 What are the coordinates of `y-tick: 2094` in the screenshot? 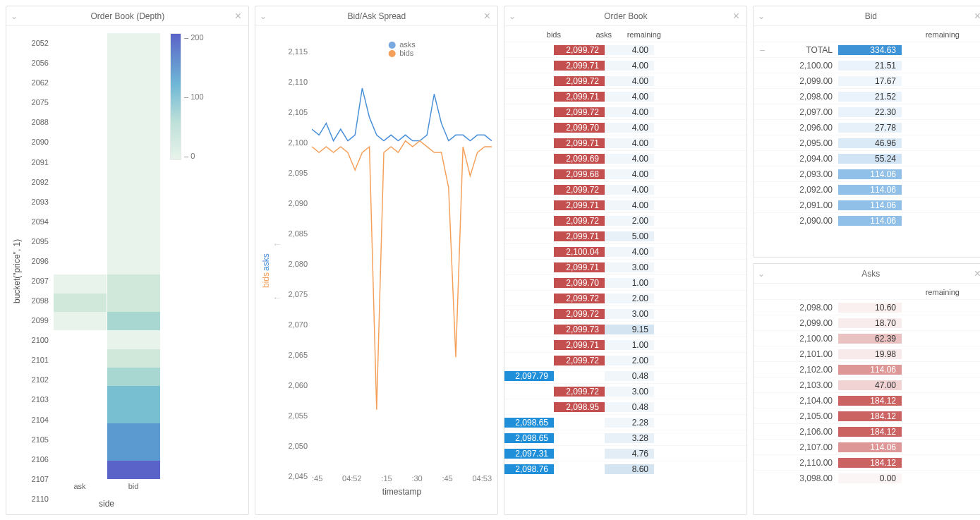 It's located at (39, 222).